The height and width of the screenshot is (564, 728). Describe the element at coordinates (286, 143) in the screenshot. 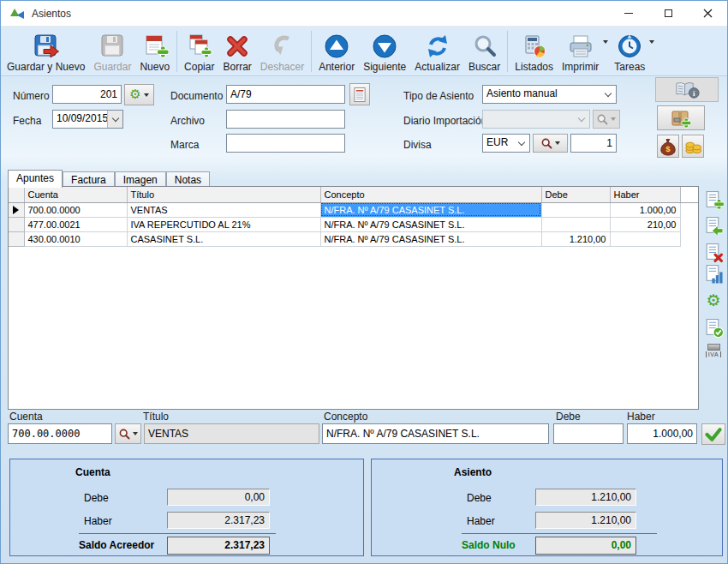

I see `marca-input` at that location.